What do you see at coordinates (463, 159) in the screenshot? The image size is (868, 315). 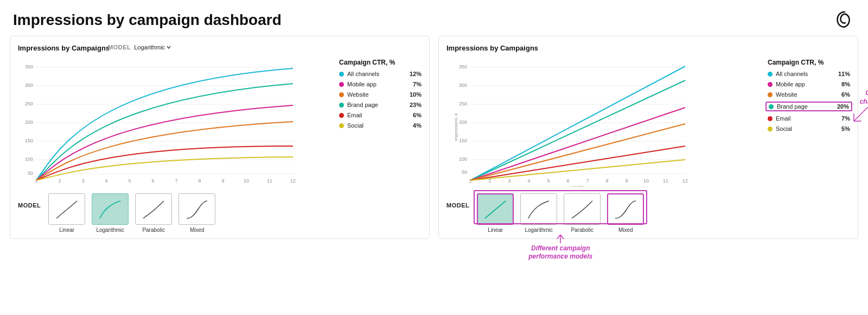 I see `svg-text: 100` at bounding box center [463, 159].